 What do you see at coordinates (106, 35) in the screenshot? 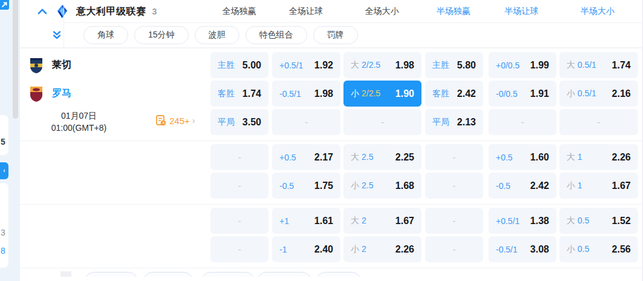
I see `sub-tab-1: 角球` at bounding box center [106, 35].